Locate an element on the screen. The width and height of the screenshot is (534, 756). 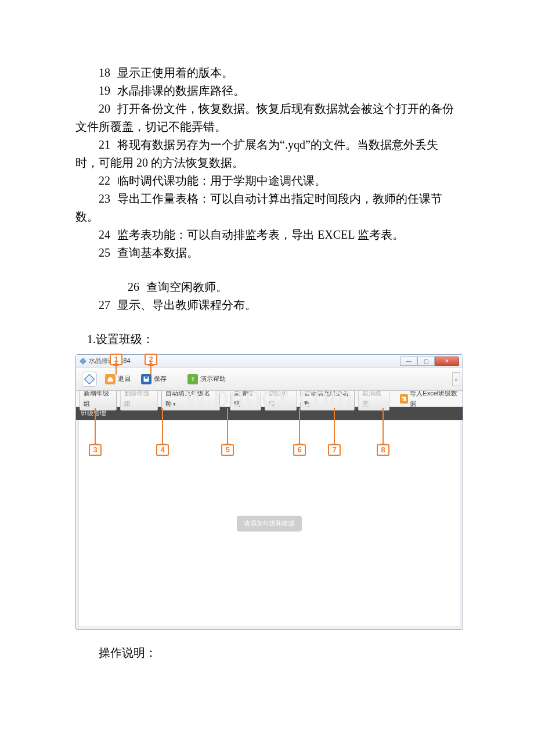
callout-6: 6 is located at coordinates (300, 450).